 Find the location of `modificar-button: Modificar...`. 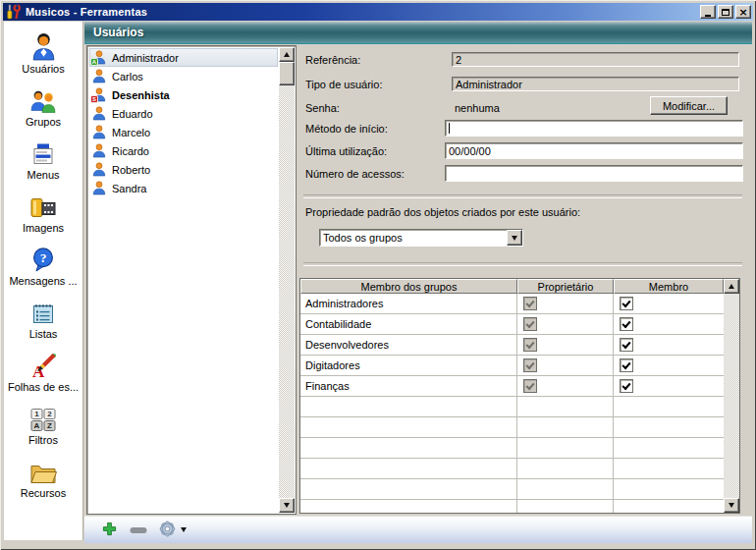

modificar-button: Modificar... is located at coordinates (689, 106).